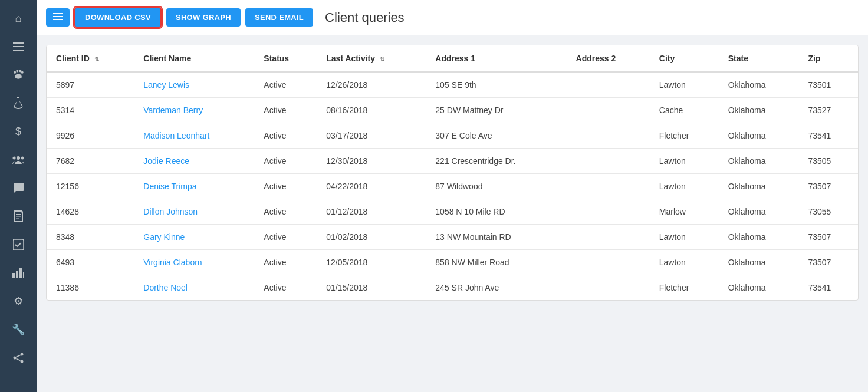 The image size is (868, 392). Describe the element at coordinates (684, 288) in the screenshot. I see `cell-city: Fletcher` at that location.